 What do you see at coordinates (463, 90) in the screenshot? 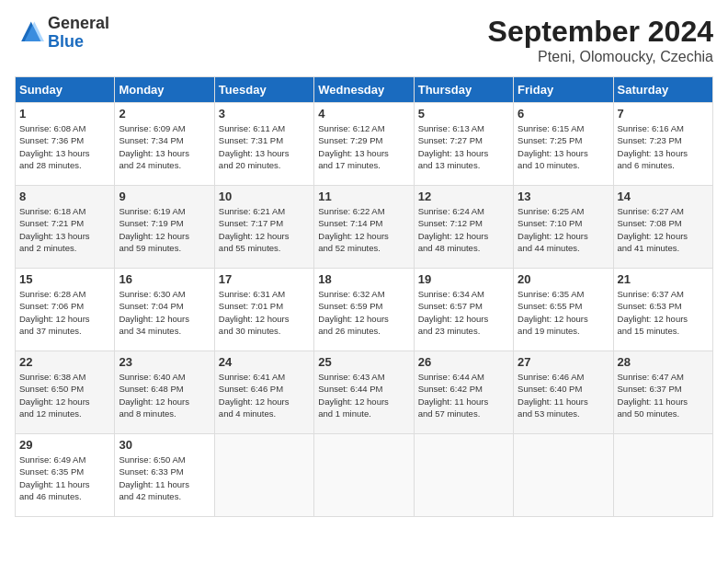
I see `col-thursday: Thursday` at bounding box center [463, 90].